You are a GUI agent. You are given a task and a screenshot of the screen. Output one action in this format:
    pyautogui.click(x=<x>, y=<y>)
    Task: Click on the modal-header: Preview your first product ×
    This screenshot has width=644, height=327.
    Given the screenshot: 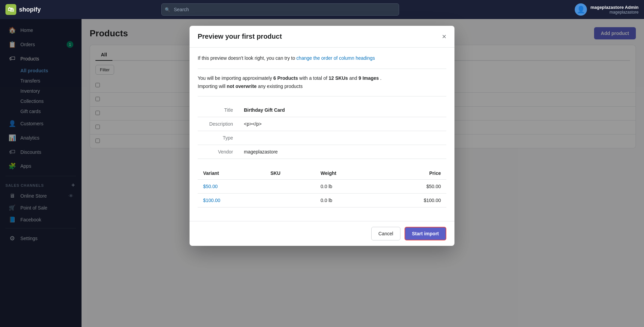 What is the action you would take?
    pyautogui.click(x=322, y=37)
    